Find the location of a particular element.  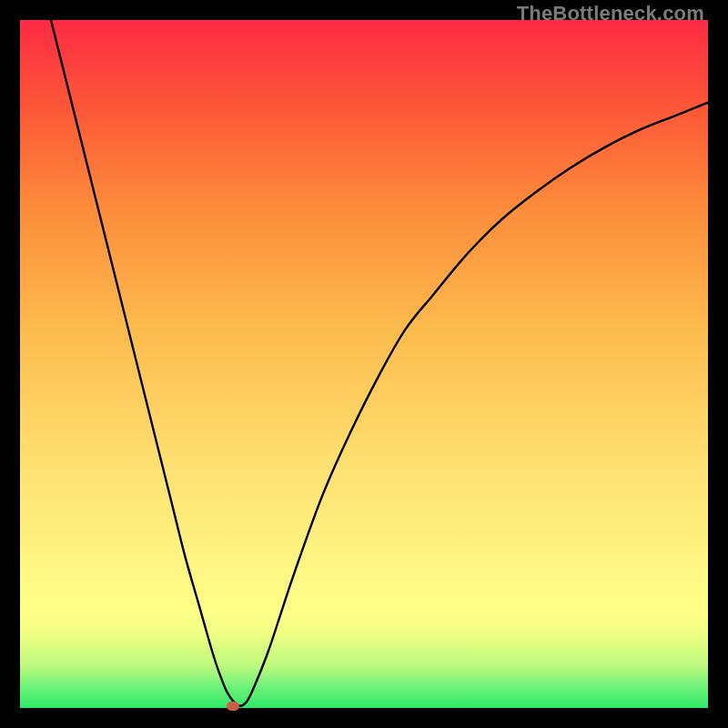

watermark-text: TheBottleneck.com is located at coordinates (611, 14).